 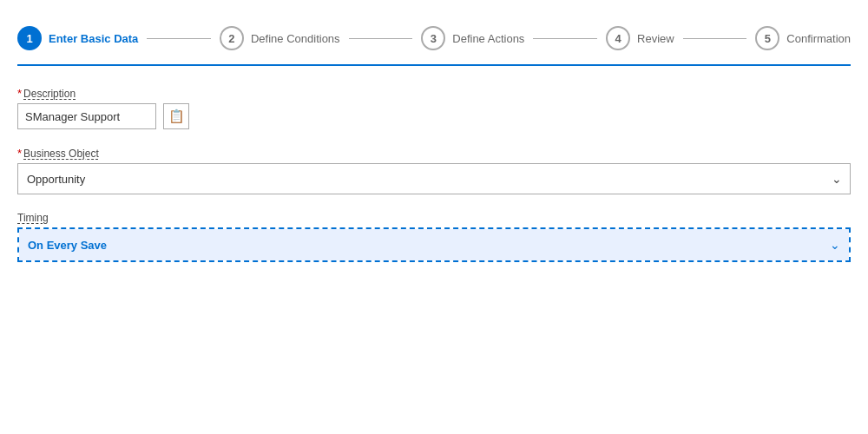 What do you see at coordinates (433, 38) in the screenshot?
I see `step-circle-3: 3` at bounding box center [433, 38].